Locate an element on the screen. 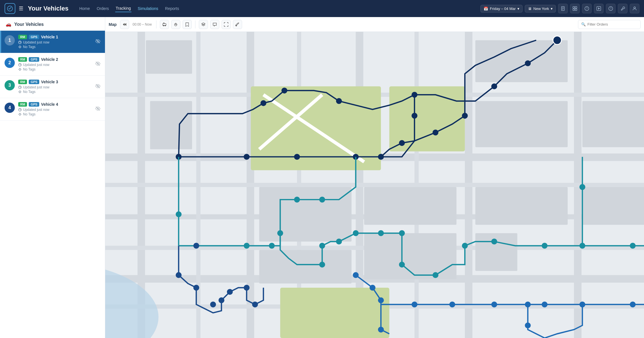 Image resolution: width=644 pixels, height=338 pixels. help-icon-btn: ? is located at coordinates (587, 9).